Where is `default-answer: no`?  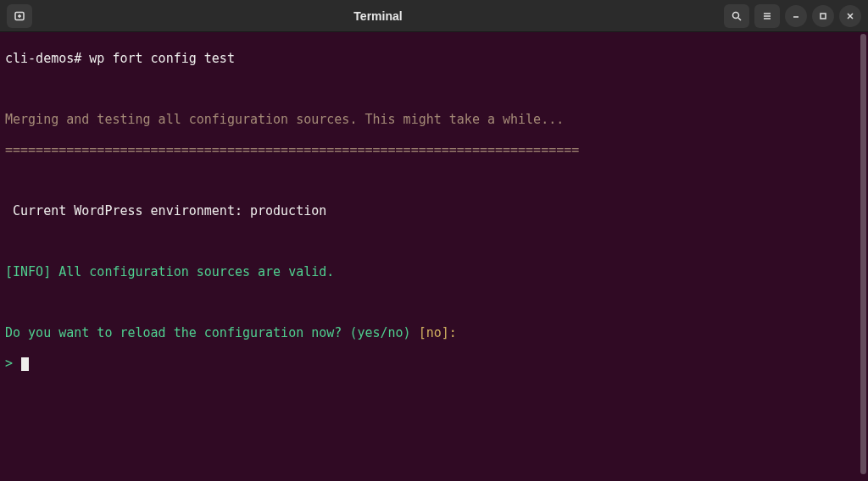 default-answer: no is located at coordinates (434, 333).